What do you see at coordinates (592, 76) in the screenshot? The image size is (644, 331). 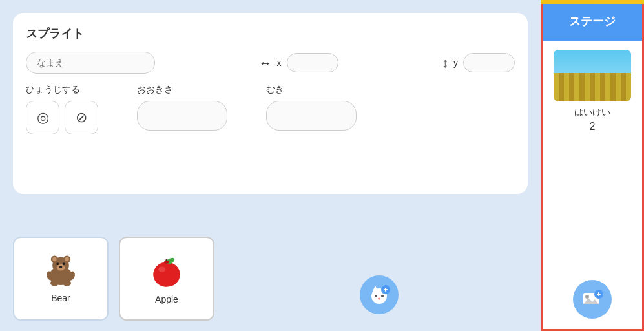 I see `stage-thumbnail` at bounding box center [592, 76].